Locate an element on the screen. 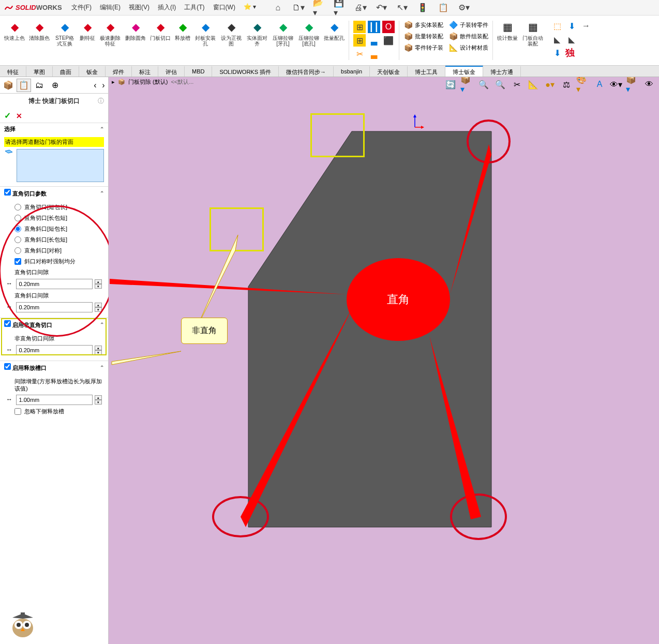 Image resolution: width=659 pixels, height=644 pixels. zoom-area-icon: 🔍 is located at coordinates (500, 84).